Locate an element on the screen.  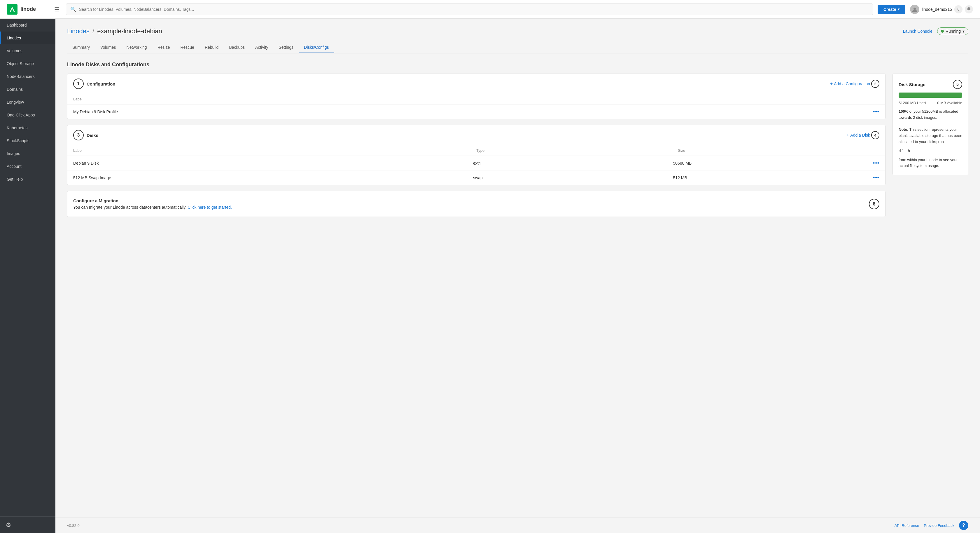
disk-size-2: 512 MB is located at coordinates (773, 178).